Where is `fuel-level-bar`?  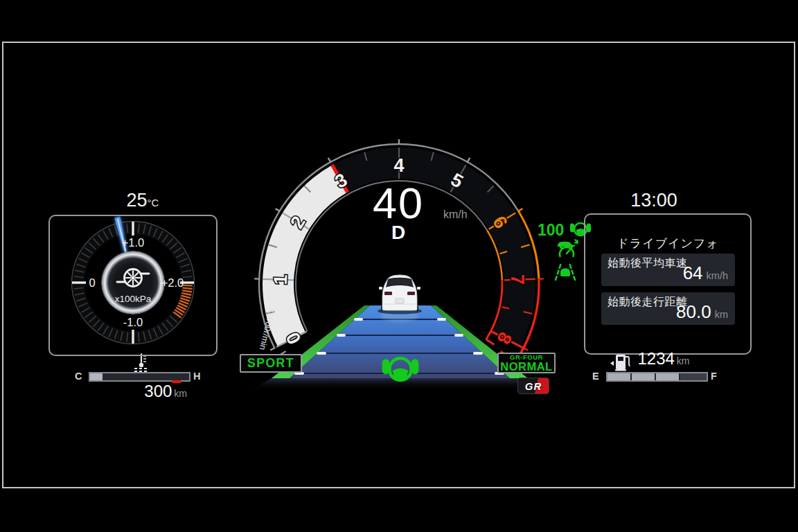 fuel-level-bar is located at coordinates (657, 377).